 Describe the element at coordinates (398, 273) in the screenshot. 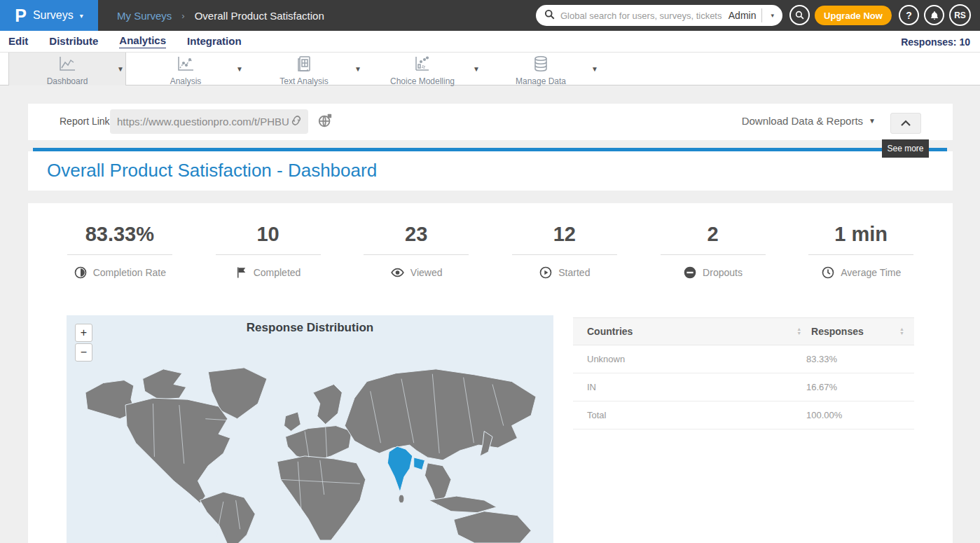

I see `eye-icon` at that location.